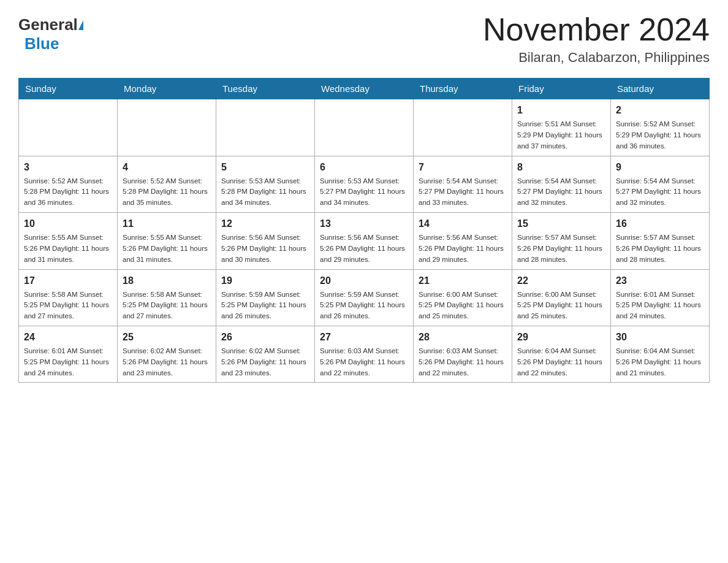 The width and height of the screenshot is (728, 563). I want to click on calendar-cell: 25Sunrise: 6:02 AM Sunset: 5:26 PM Dayli…, so click(167, 354).